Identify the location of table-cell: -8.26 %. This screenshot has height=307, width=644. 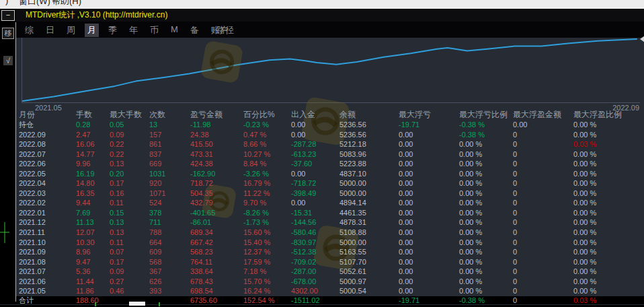
(268, 213).